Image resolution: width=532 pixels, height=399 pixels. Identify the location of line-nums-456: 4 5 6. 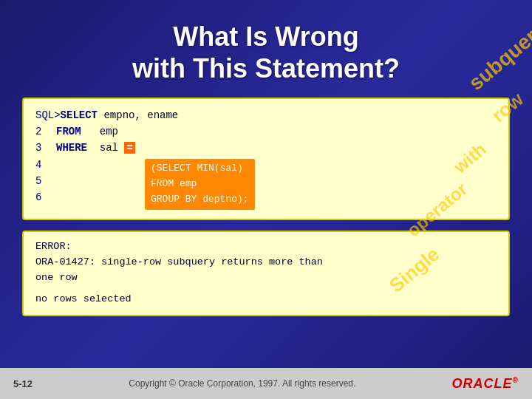
(46, 183).